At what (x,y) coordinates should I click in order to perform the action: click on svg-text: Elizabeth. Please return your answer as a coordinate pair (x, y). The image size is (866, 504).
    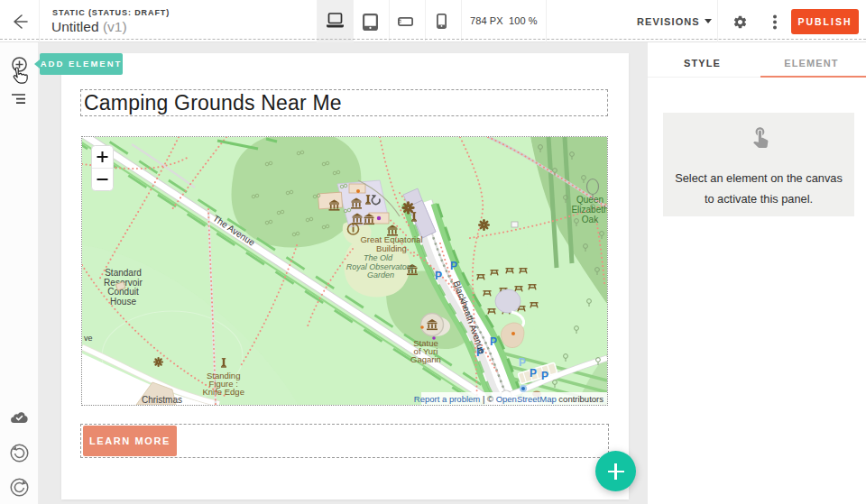
    Looking at the image, I should click on (589, 209).